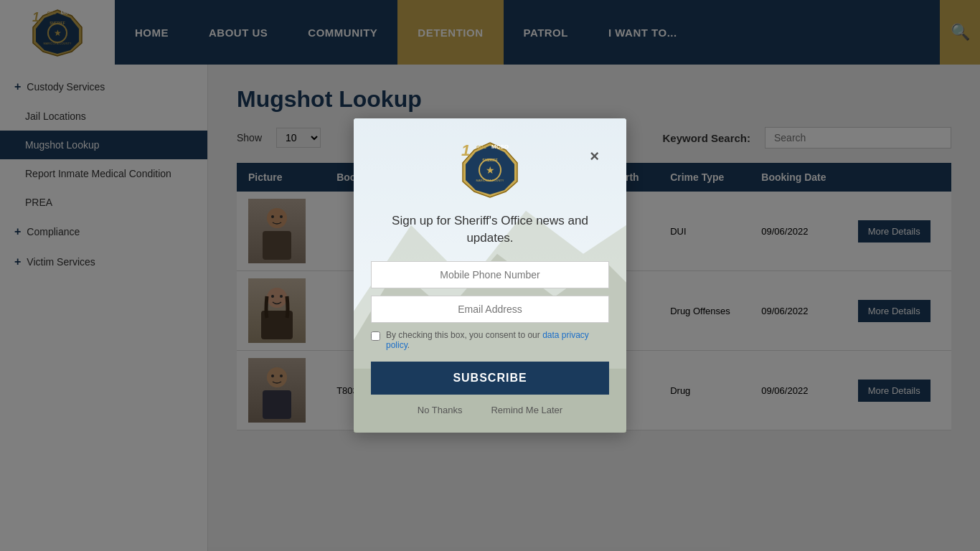  Describe the element at coordinates (489, 160) in the screenshot. I see `svg-text: SHERIFF` at that location.